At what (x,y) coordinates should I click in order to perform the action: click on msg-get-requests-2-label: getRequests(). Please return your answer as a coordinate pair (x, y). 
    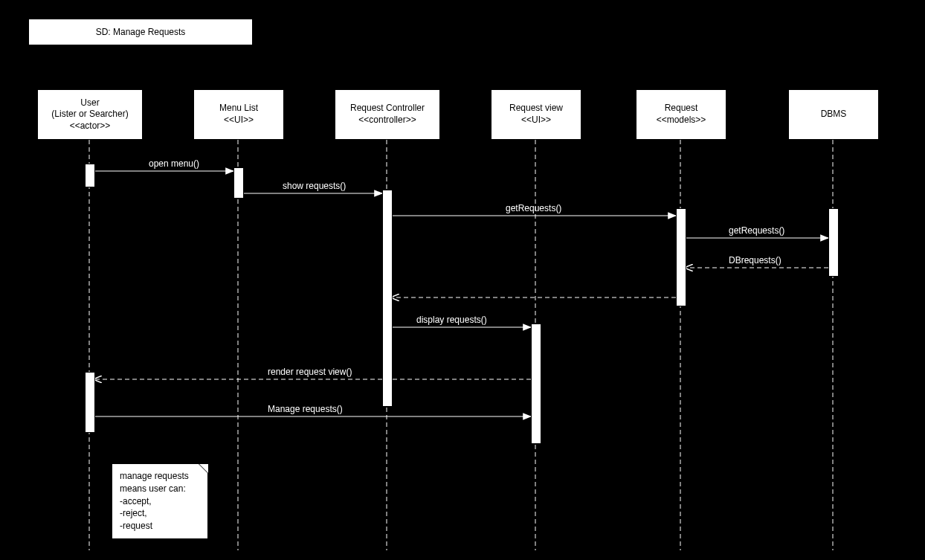
    Looking at the image, I should click on (757, 231).